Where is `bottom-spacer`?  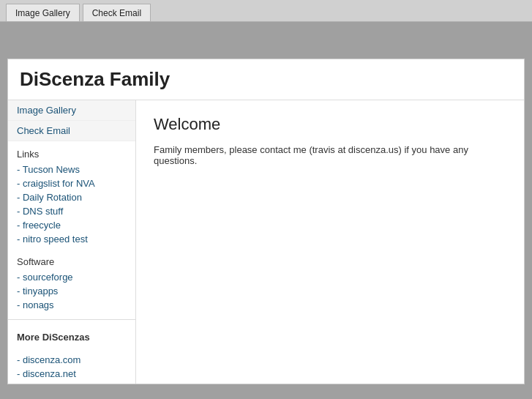
bottom-spacer is located at coordinates (266, 395).